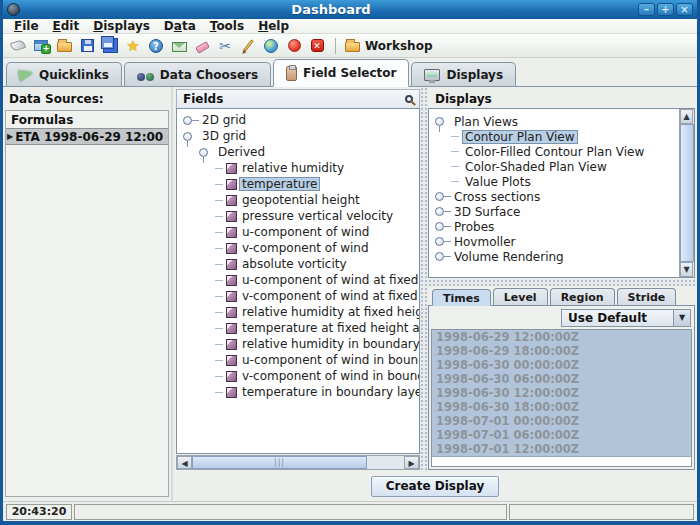  What do you see at coordinates (18, 46) in the screenshot?
I see `show-dashboard-button` at bounding box center [18, 46].